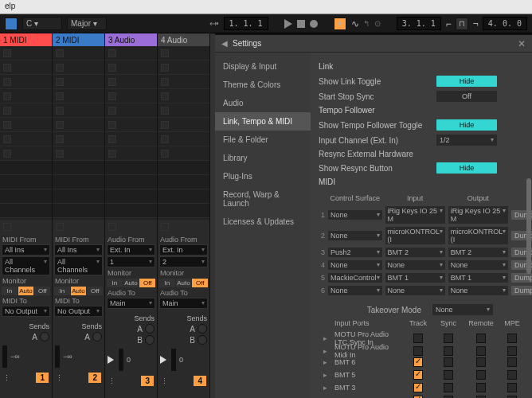 This screenshot has height=398, width=532. What do you see at coordinates (314, 24) in the screenshot?
I see `record-button` at bounding box center [314, 24].